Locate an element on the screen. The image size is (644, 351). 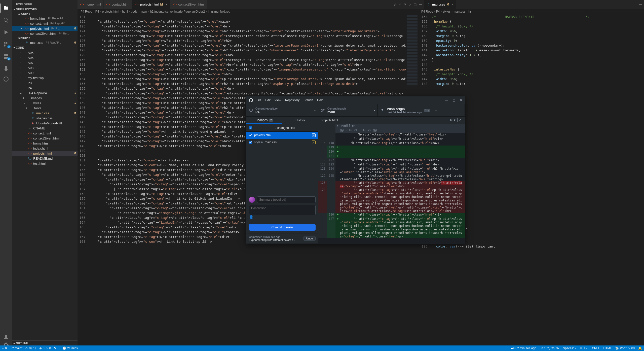
compare-icon: ⇄ is located at coordinates (395, 5).